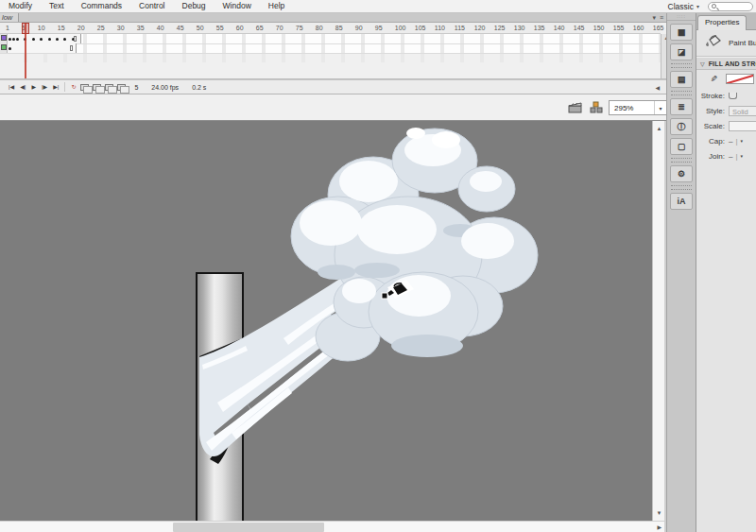  Describe the element at coordinates (711, 127) in the screenshot. I see `scale-label: Scale:` at that location.